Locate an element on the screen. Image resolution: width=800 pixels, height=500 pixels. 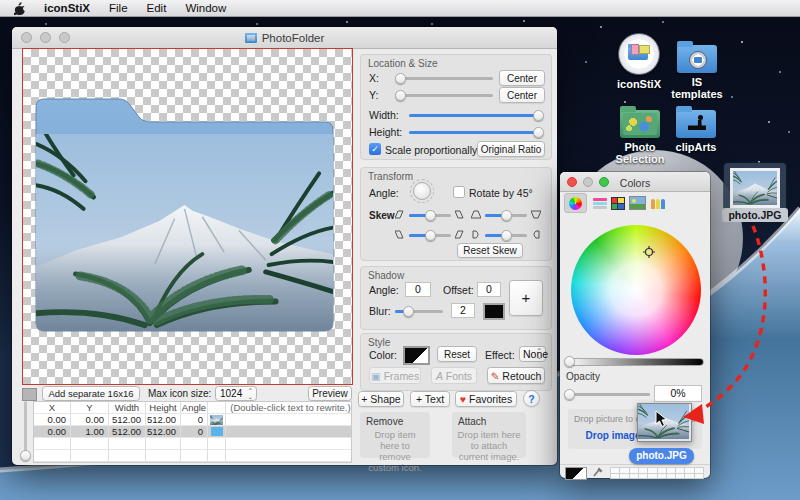
desktop-icon-iconstix: iconStiX is located at coordinates (639, 62).